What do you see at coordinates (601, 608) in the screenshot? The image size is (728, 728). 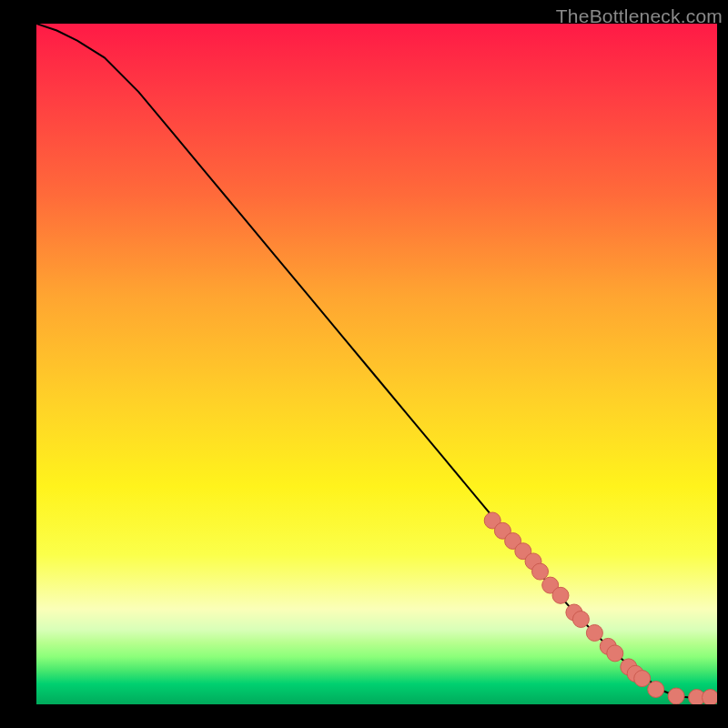 I see `data-points` at bounding box center [601, 608].